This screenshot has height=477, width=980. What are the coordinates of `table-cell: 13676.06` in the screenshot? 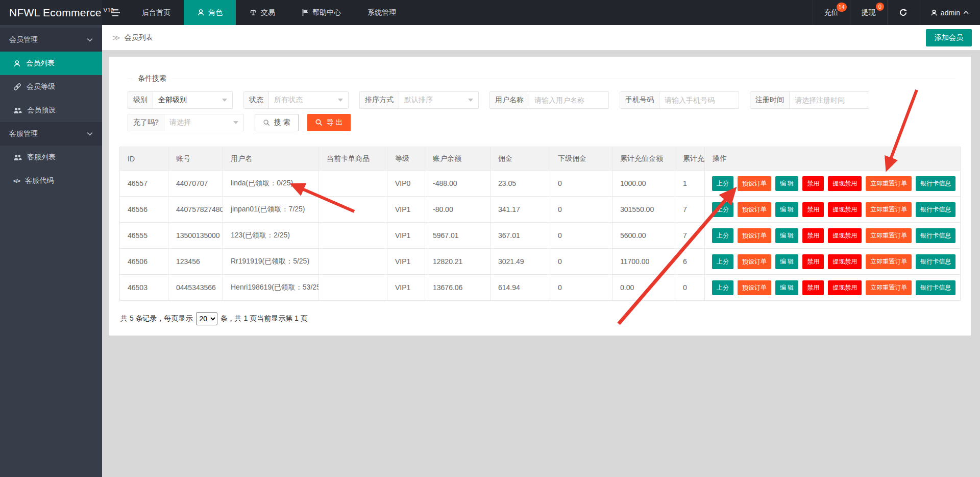 It's located at (458, 288).